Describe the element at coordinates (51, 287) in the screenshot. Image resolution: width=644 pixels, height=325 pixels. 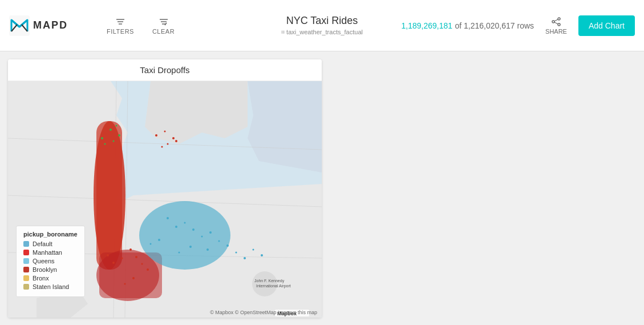
I see `legend-item-label: Staten Island` at that location.